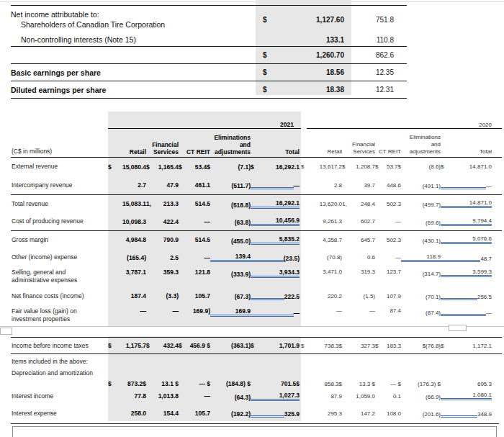 This screenshot has width=504, height=437. I want to click on cell-eliminations-total: 169.9—, so click(256, 312).